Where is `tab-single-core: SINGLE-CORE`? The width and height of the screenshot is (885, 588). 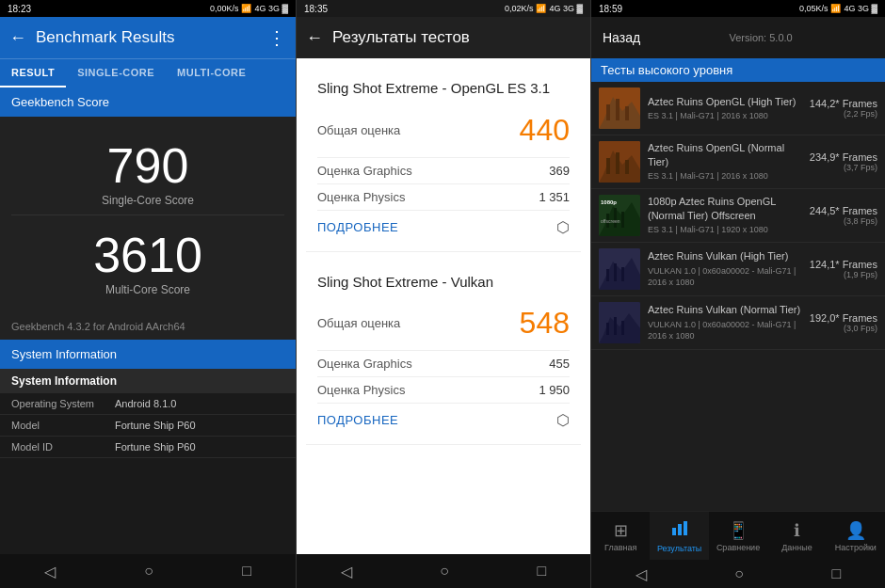
tab-single-core: SINGLE-CORE is located at coordinates (116, 73).